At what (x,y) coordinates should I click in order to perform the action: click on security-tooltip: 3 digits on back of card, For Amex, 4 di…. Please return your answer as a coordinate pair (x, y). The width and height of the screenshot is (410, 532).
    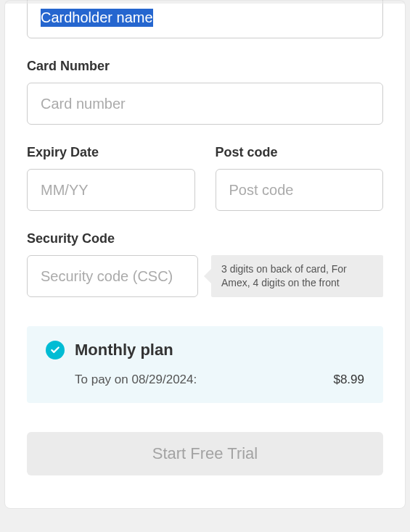
    Looking at the image, I should click on (298, 276).